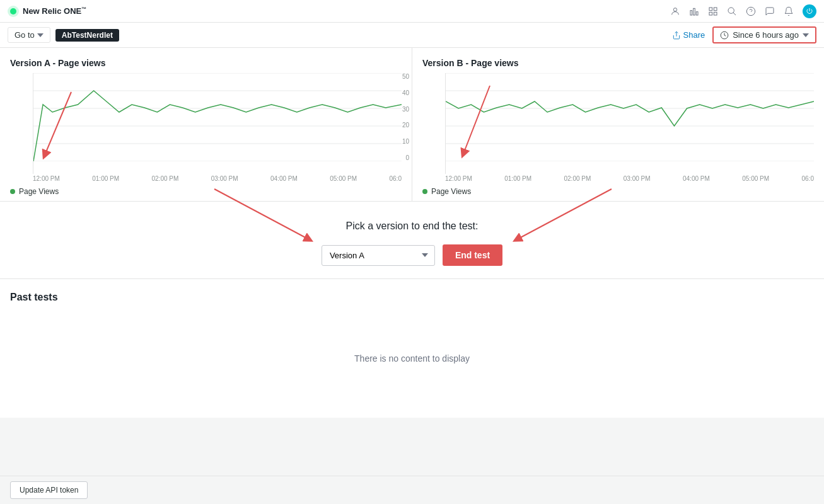 The image size is (824, 504). I want to click on nav-left: New Relic ONE™, so click(47, 11).